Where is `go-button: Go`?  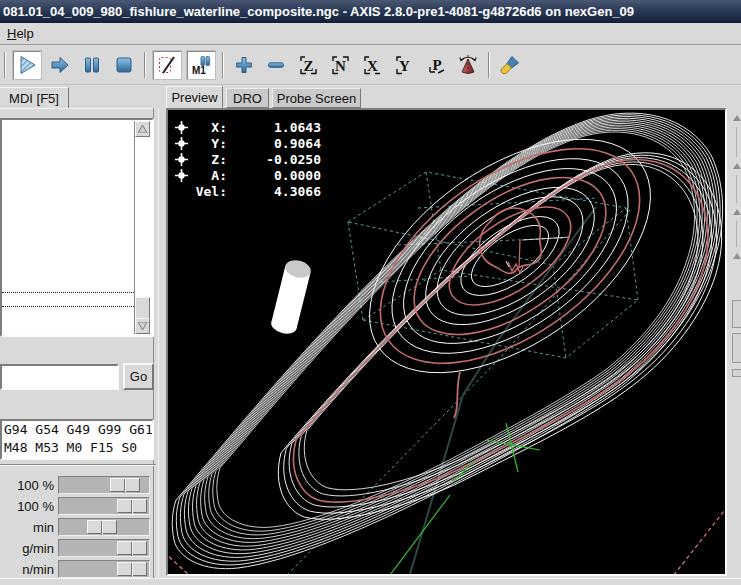 go-button: Go is located at coordinates (138, 376).